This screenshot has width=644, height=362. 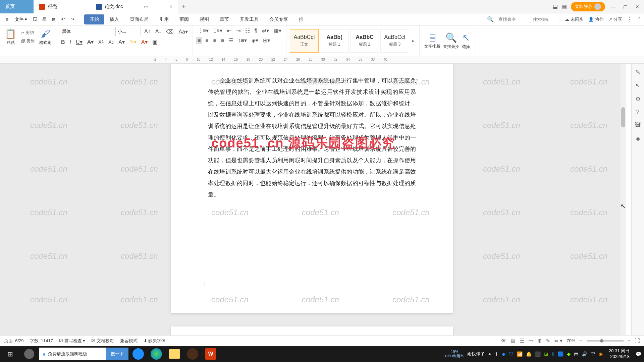 I want to click on font-size-select, so click(x=128, y=32).